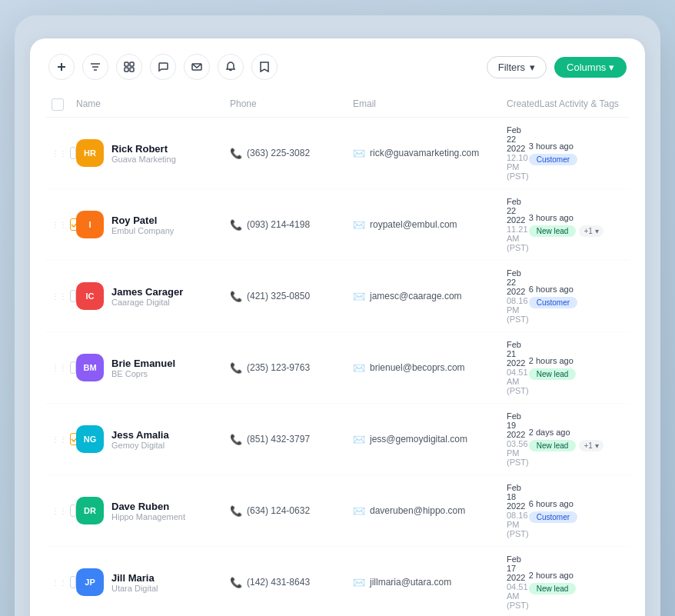  What do you see at coordinates (143, 368) in the screenshot?
I see `contact-info: Brie Emanuel BE Coprs` at bounding box center [143, 368].